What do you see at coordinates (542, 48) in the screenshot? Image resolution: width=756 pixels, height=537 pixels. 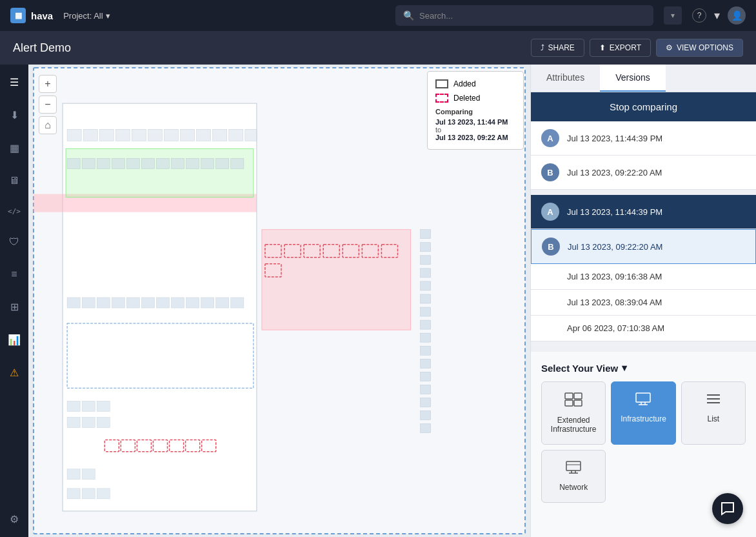 I see `share-icon: ⤴` at bounding box center [542, 48].